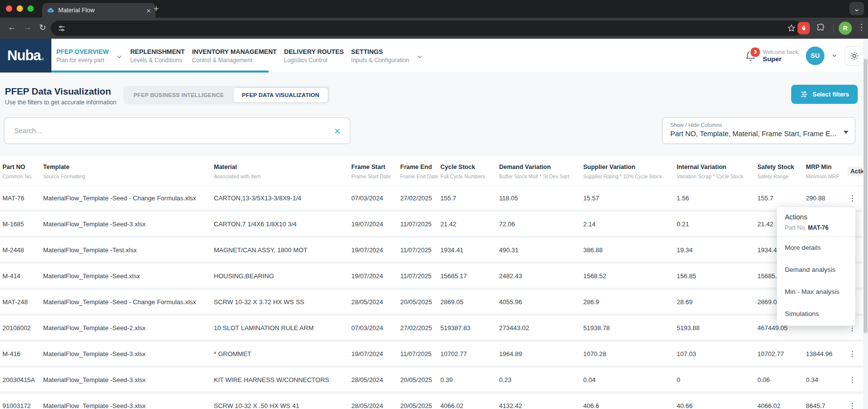 This screenshot has width=868, height=409. What do you see at coordinates (376, 171) in the screenshot?
I see `column-header-frame-start: Frame StartFrame Start Date` at bounding box center [376, 171].